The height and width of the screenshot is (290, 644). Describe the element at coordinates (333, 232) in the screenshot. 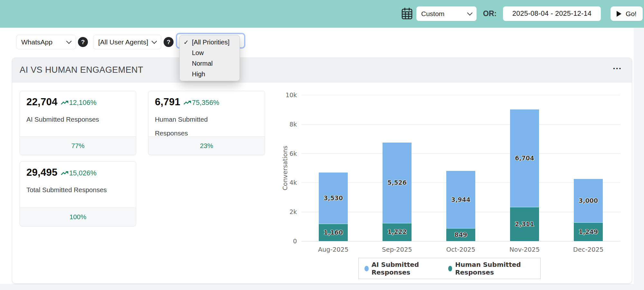

I see `bar-segment-human: 1,160` at that location.